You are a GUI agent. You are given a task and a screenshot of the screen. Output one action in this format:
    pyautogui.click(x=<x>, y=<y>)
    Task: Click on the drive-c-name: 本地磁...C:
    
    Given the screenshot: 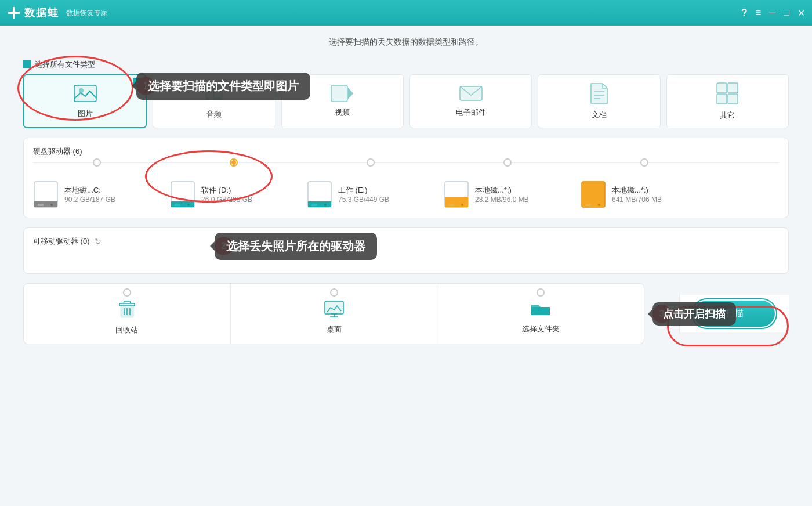 What is the action you would take?
    pyautogui.click(x=113, y=190)
    